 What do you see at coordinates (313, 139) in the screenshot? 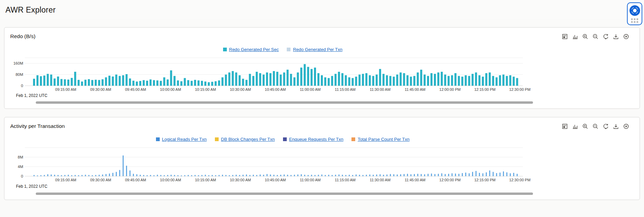
I see `legend-item: Enqueue Requests Per Txn` at bounding box center [313, 139].